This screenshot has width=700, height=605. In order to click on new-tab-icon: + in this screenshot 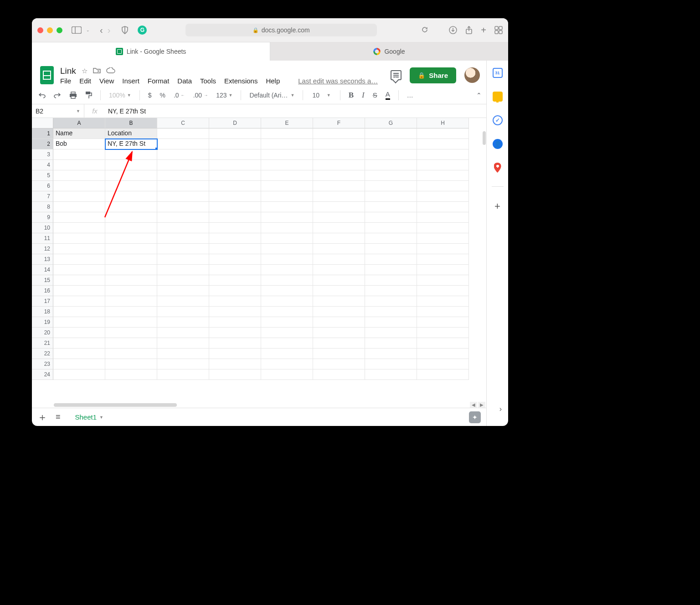, I will do `click(484, 30)`.